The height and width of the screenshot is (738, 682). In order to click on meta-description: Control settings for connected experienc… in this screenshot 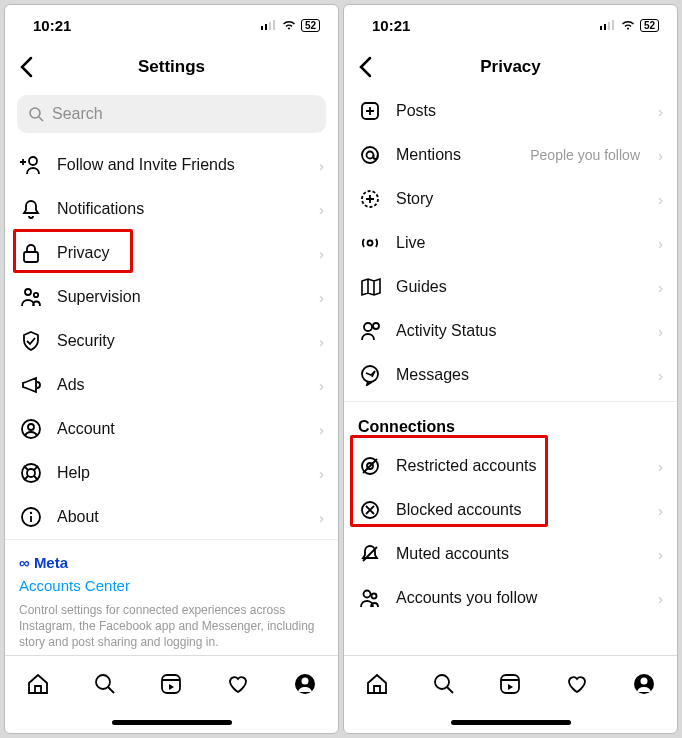, I will do `click(172, 626)`.